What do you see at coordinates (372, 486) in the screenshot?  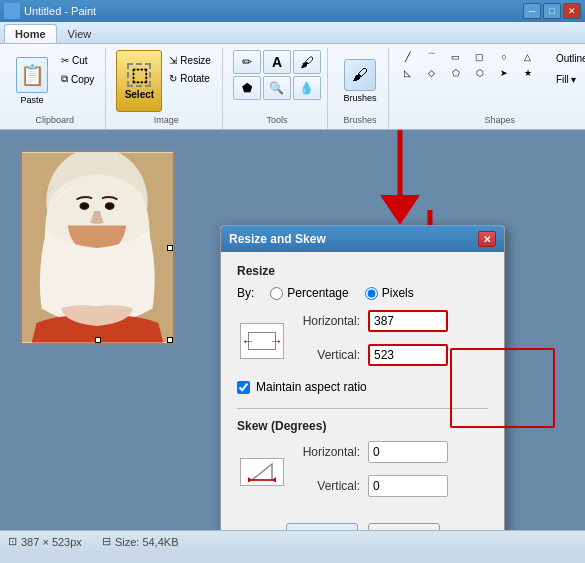 I see `skew-vertical-row: Vertical:` at bounding box center [372, 486].